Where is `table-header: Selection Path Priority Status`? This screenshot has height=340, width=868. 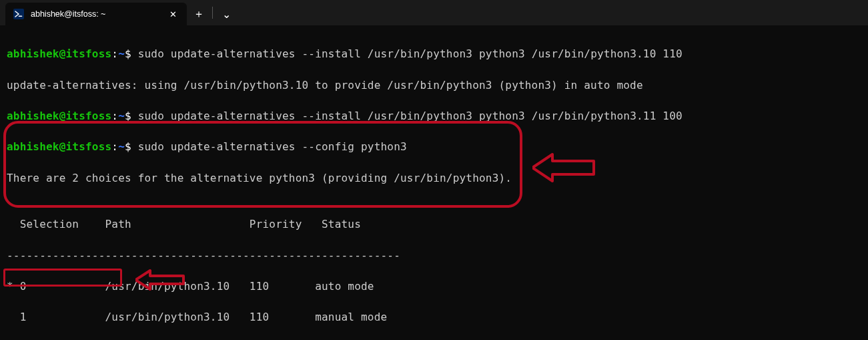
table-header: Selection Path Priority Status is located at coordinates (434, 224).